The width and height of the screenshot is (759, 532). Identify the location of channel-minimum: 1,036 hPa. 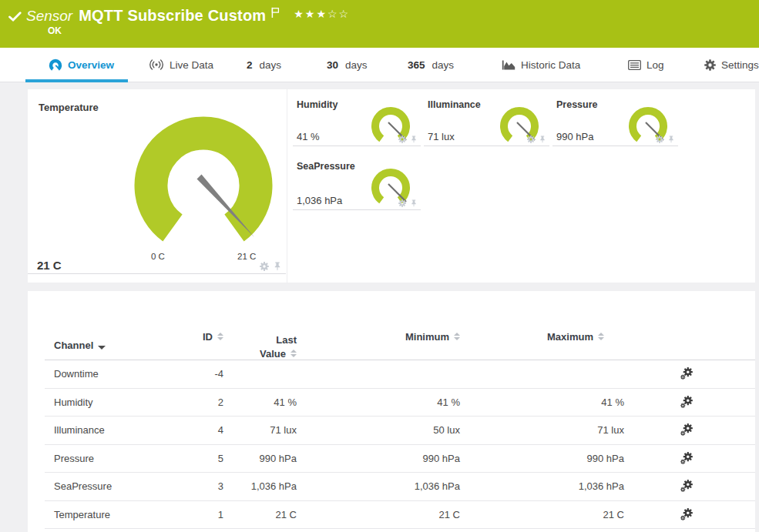
(378, 487).